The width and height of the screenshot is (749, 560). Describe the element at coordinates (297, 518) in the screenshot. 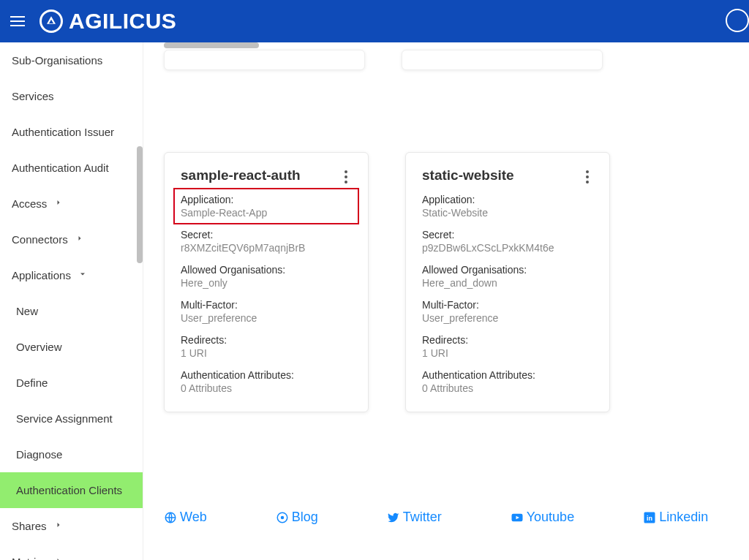

I see `footer-link-blog: Blog` at that location.